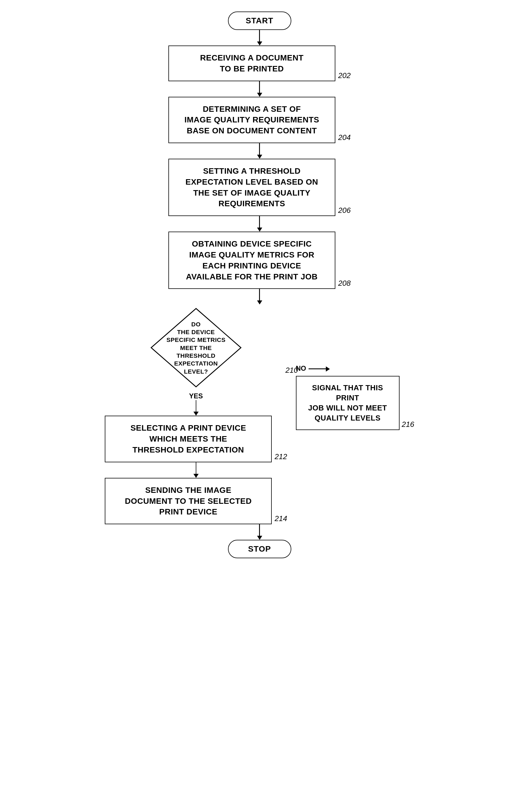 Image resolution: width=519 pixels, height=812 pixels. Describe the element at coordinates (281, 457) in the screenshot. I see `step-212-label: 212` at that location.